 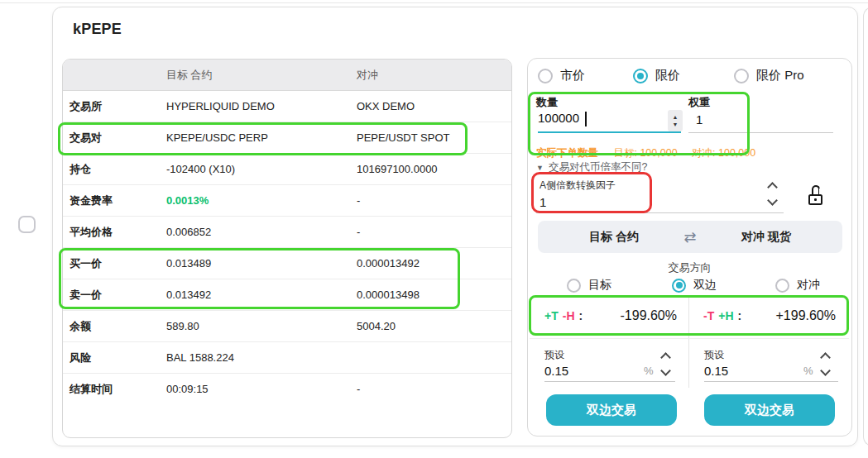 I want to click on a-factor-input, so click(x=602, y=202).